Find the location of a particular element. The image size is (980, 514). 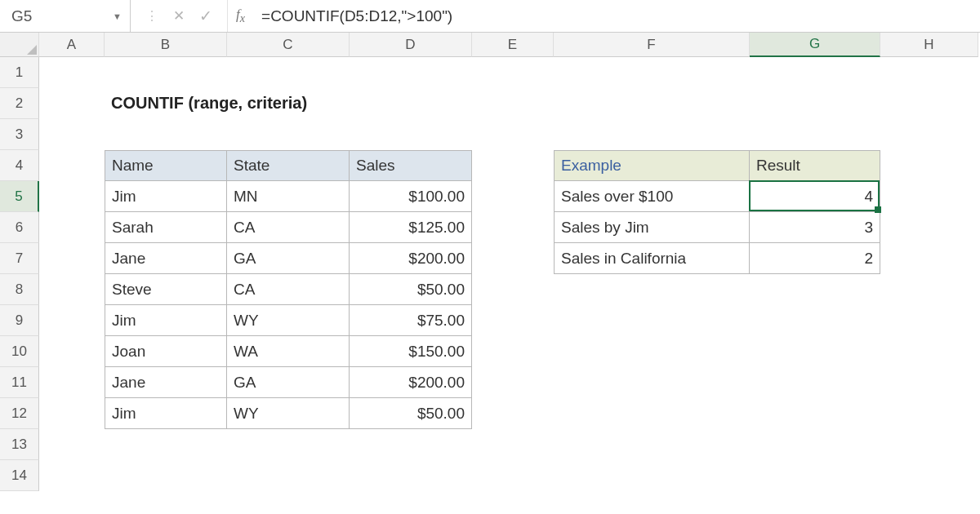

row-header-6: 6 is located at coordinates (20, 228).